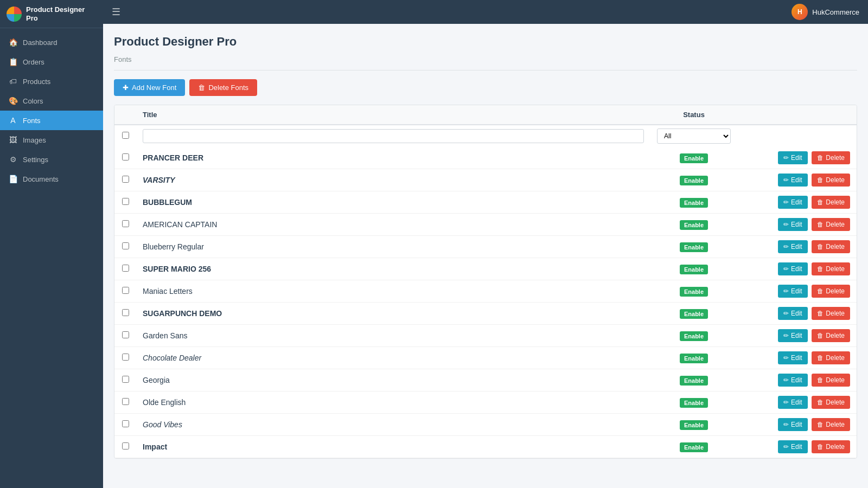  I want to click on status-filter-select: All Enable Disable, so click(694, 136).